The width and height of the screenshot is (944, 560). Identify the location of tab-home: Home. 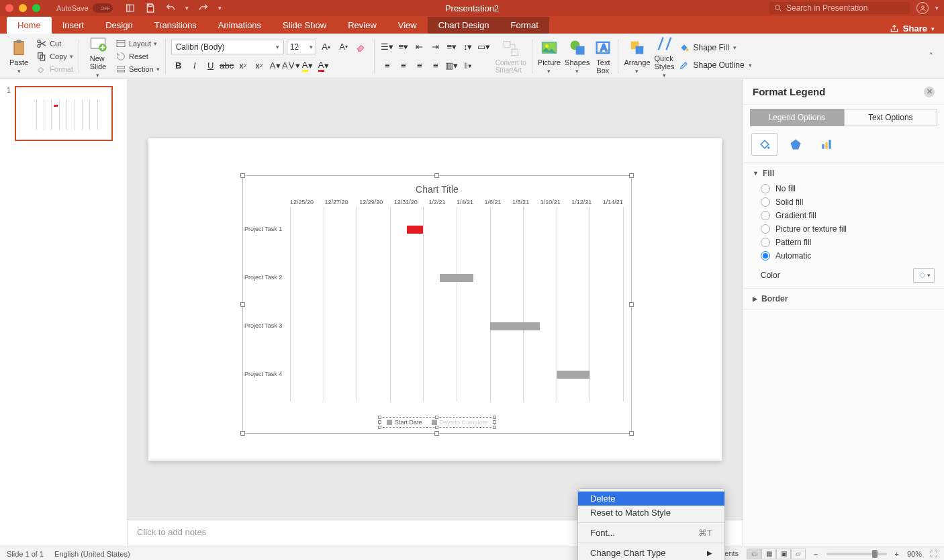
(30, 26).